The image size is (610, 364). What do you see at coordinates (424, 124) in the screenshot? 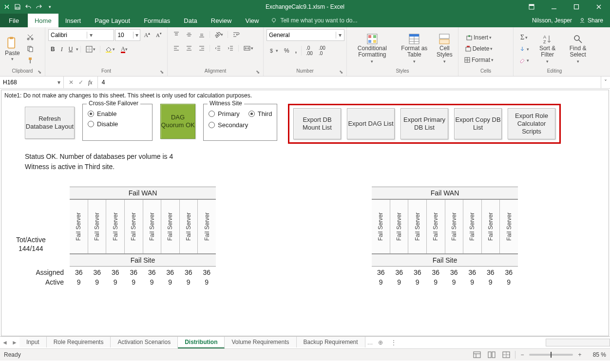
I see `export-primary-db-list-button: Export Primary DB List` at bounding box center [424, 124].